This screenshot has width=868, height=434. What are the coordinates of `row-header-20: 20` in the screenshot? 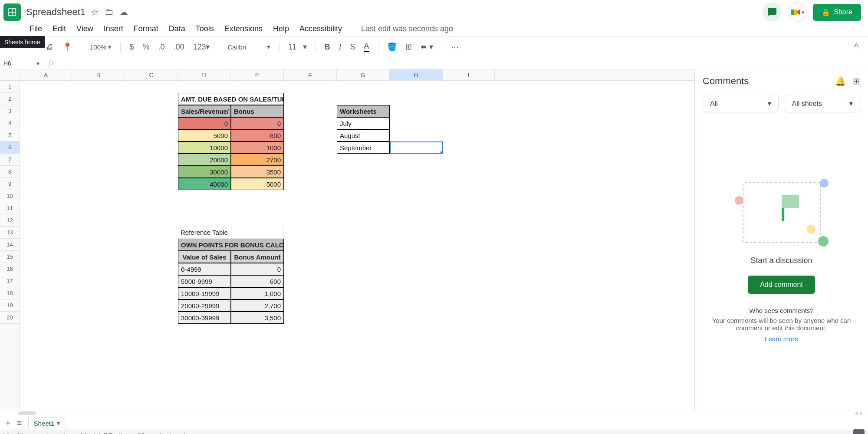 It's located at (10, 318).